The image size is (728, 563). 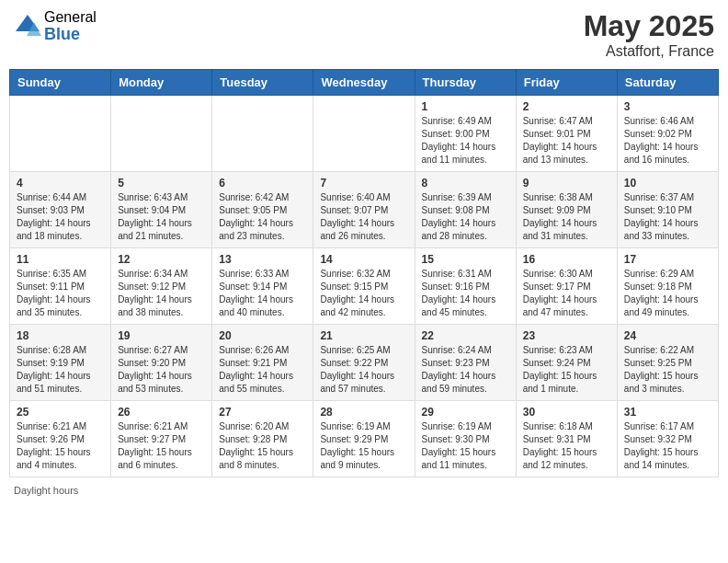 I want to click on day-number: 29, so click(x=465, y=412).